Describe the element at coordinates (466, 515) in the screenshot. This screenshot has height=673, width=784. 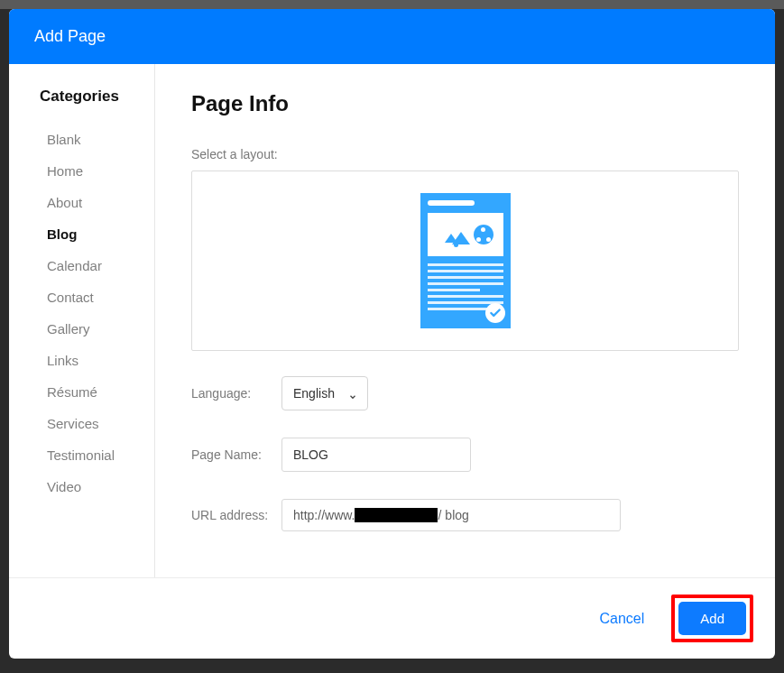
I see `url-row: URL address: http://www./` at that location.